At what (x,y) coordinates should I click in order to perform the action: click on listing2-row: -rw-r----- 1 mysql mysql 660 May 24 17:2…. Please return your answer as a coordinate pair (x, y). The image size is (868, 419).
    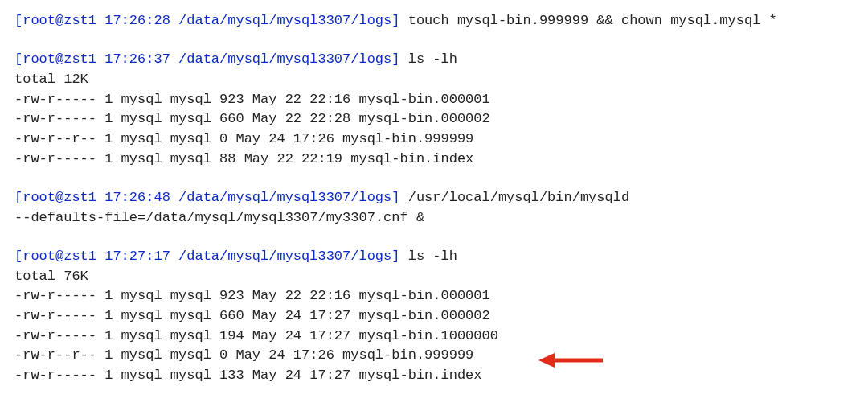
    Looking at the image, I should click on (434, 317).